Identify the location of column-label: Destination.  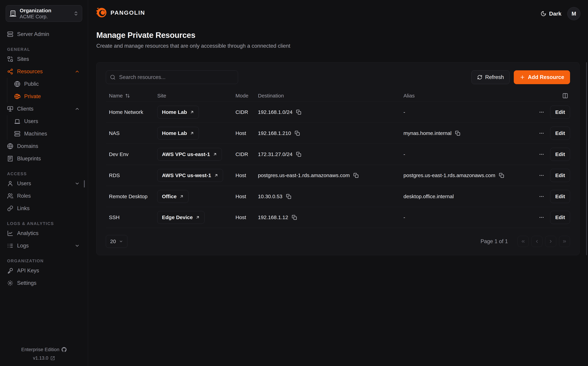
(271, 96).